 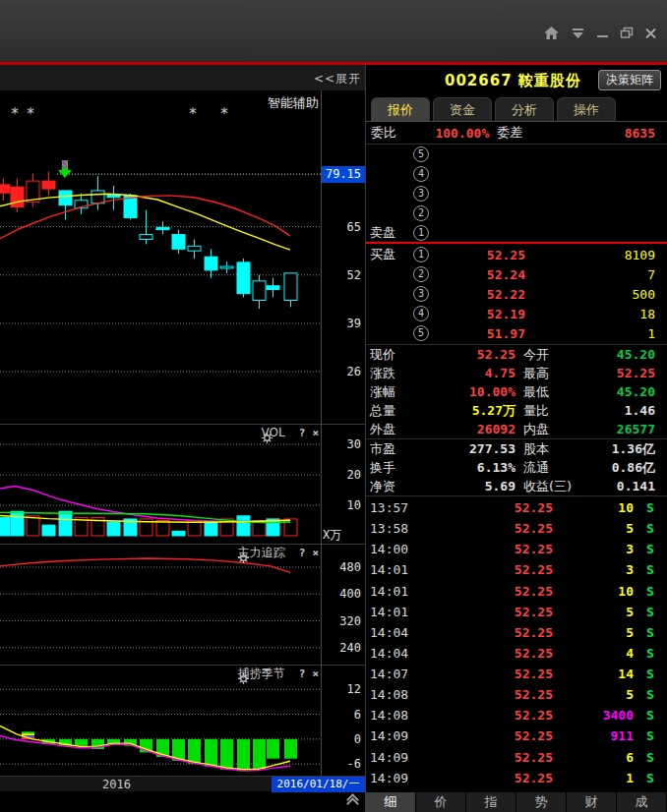 What do you see at coordinates (593, 735) in the screenshot?
I see `trade-volume: 911` at bounding box center [593, 735].